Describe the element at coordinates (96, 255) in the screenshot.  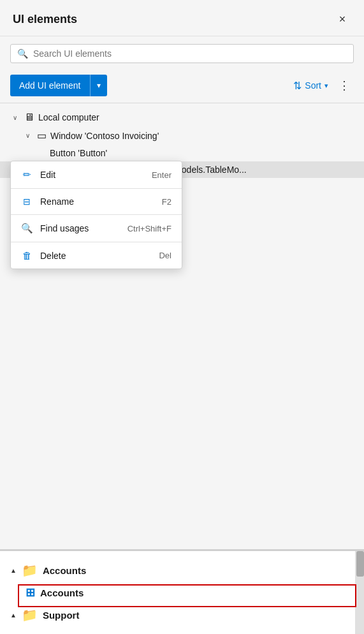
I see `ctx-delete: 🗑 Delete Del` at that location.